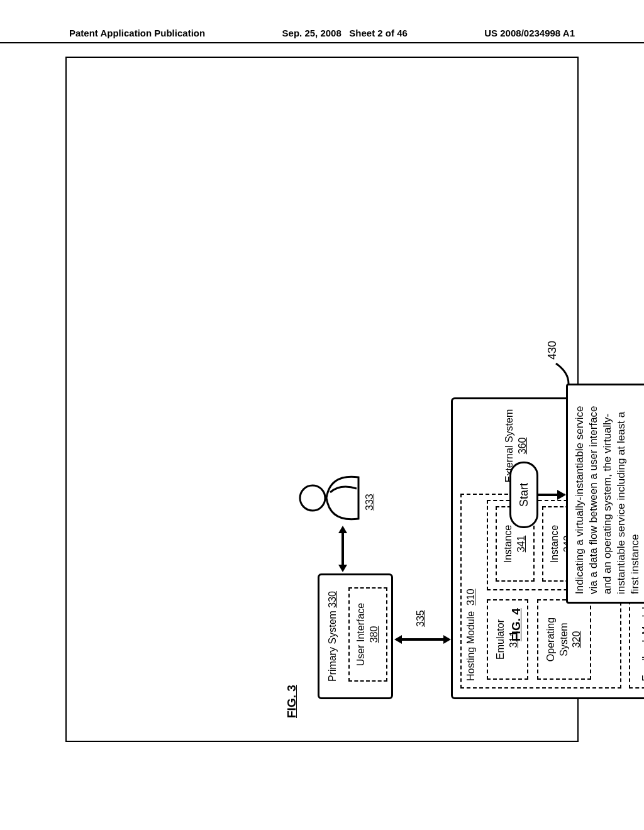  I want to click on step-430-text: Indicating a virtually-instantiable serv…, so click(608, 500).